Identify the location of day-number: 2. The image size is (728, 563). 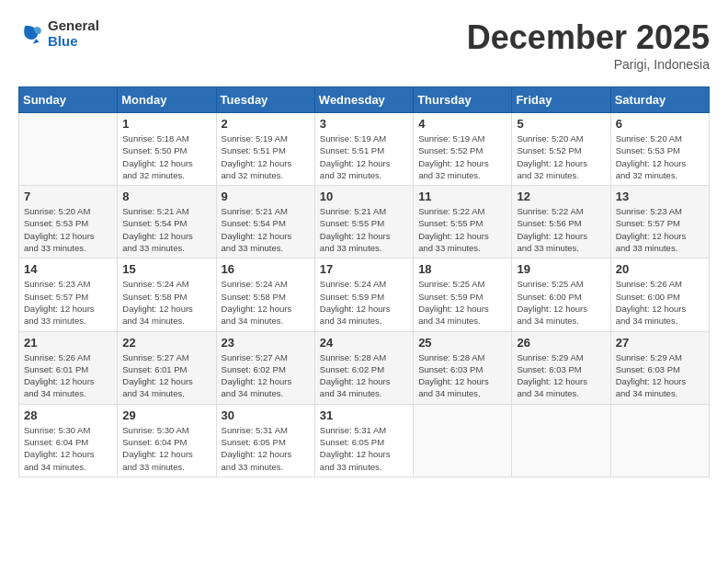
(266, 123).